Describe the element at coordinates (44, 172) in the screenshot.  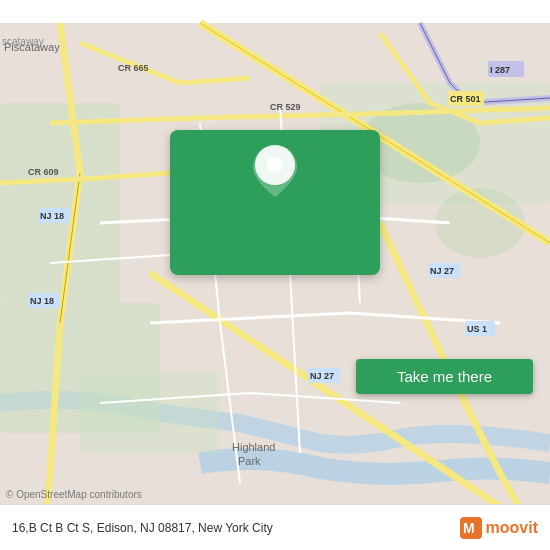
I see `svg-text: CR 609` at that location.